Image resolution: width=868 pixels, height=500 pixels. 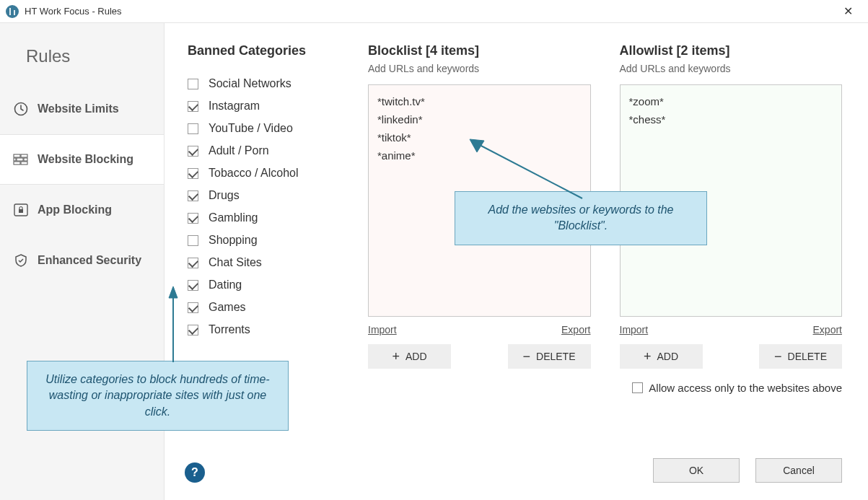 I want to click on category-label: Dating, so click(x=225, y=285).